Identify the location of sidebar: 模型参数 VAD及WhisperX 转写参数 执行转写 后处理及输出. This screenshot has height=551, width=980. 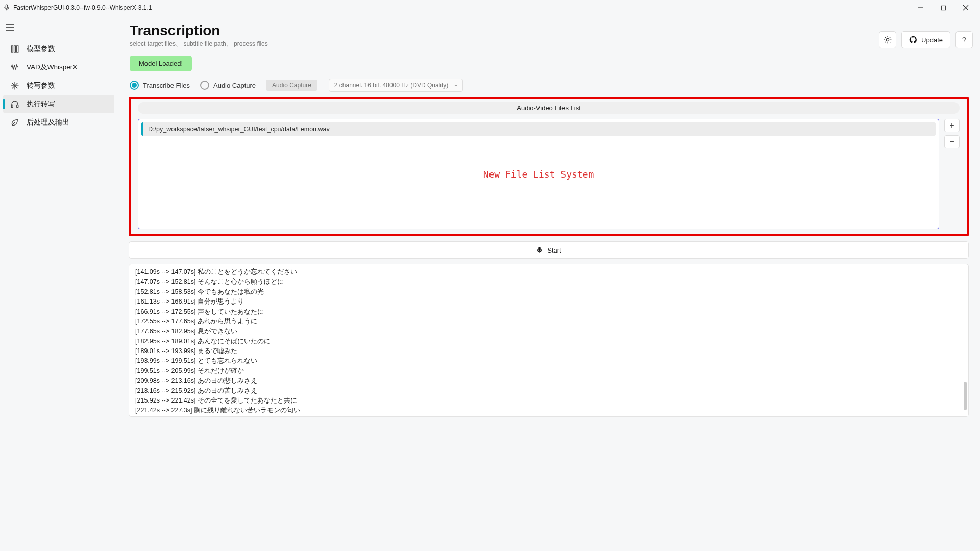
(59, 283).